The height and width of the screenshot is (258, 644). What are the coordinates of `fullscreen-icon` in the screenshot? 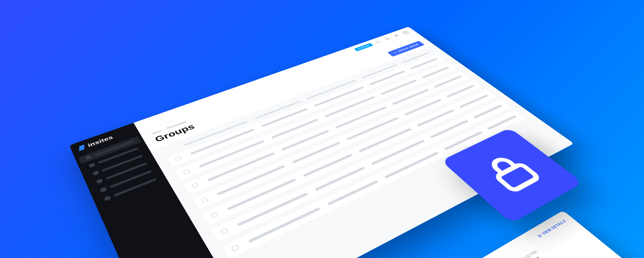 It's located at (378, 42).